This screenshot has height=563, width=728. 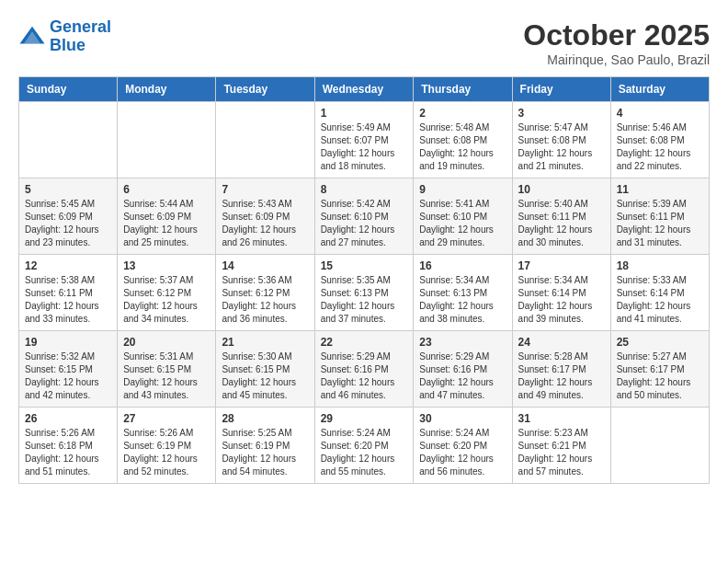 What do you see at coordinates (81, 27) in the screenshot?
I see `logo-line1: General` at bounding box center [81, 27].